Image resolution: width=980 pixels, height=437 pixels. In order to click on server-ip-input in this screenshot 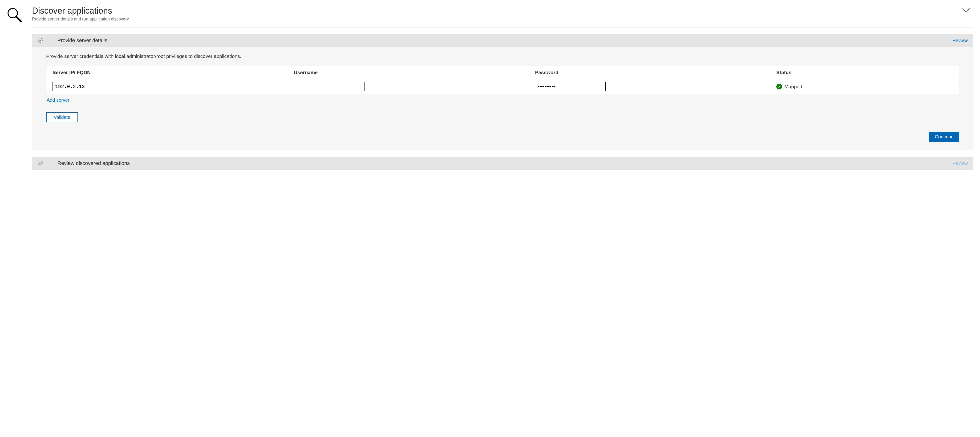, I will do `click(88, 87)`.